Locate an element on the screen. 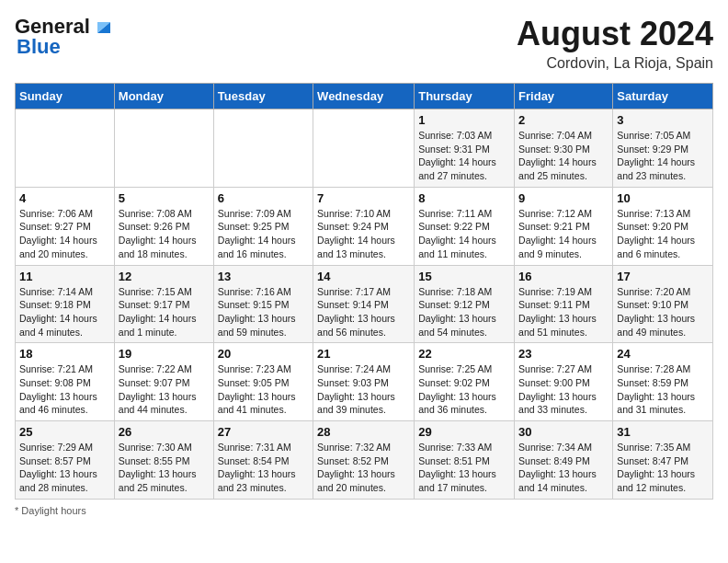 This screenshot has width=728, height=563. day-details: Sunrise: 7:14 AM Sunset: 9:18 PM Dayligh… is located at coordinates (64, 313).